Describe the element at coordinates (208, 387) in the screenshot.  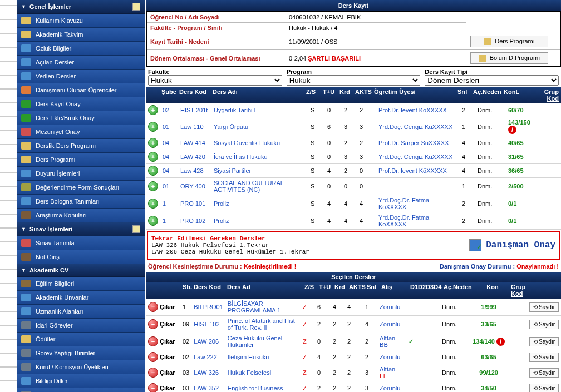
I see `course-code-link: LAW 352` at that location.